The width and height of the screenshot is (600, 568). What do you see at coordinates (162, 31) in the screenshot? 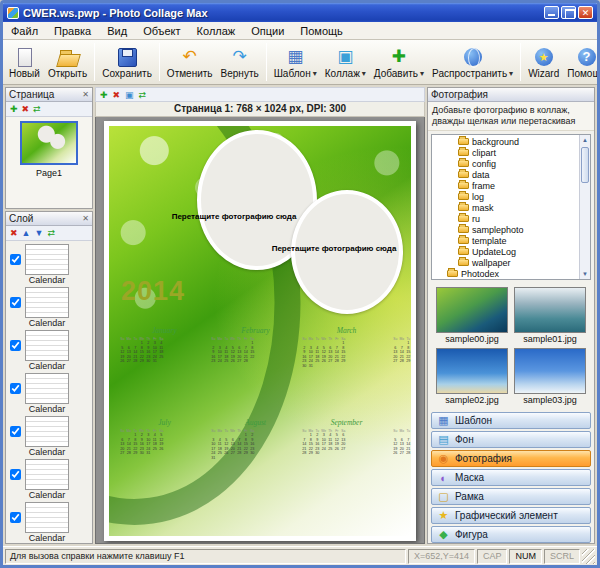
I see `menu-item-4: Объект` at bounding box center [162, 31].